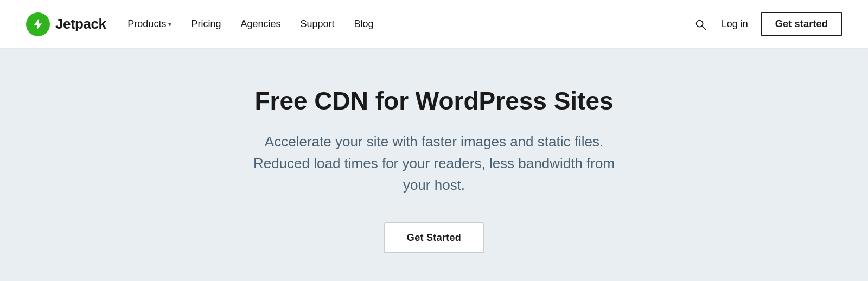 The height and width of the screenshot is (281, 868). What do you see at coordinates (364, 24) in the screenshot?
I see `nav-blog: Blog` at bounding box center [364, 24].